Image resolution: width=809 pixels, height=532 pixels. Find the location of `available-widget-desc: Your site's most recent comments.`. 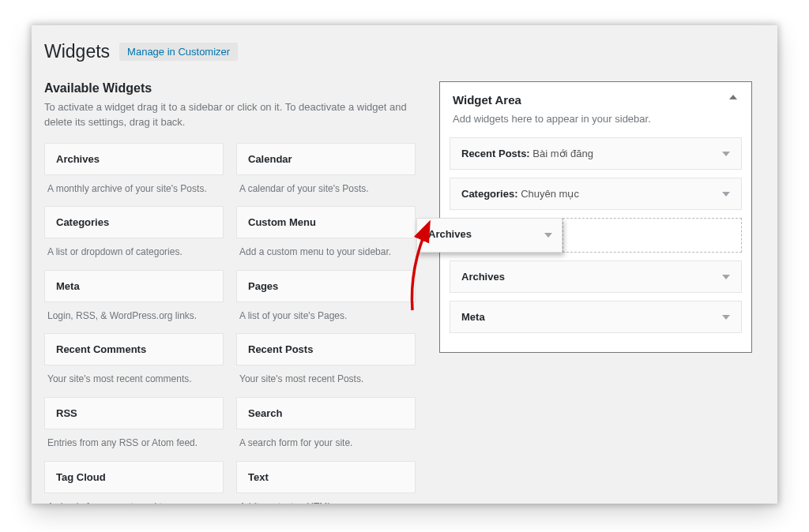

available-widget-desc: Your site's most recent comments. is located at coordinates (134, 381).